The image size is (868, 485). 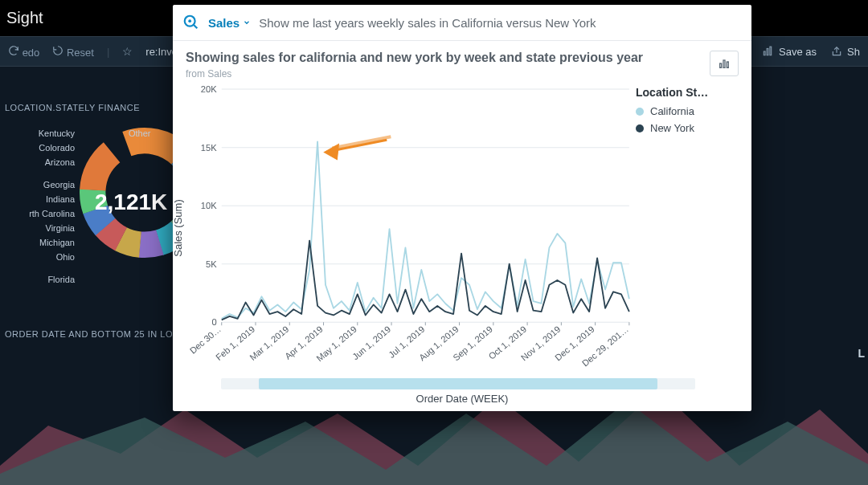 I want to click on donut-labels-left: KentuckyColoradoArizonaGeorgiaIndianarth…, so click(x=40, y=206).